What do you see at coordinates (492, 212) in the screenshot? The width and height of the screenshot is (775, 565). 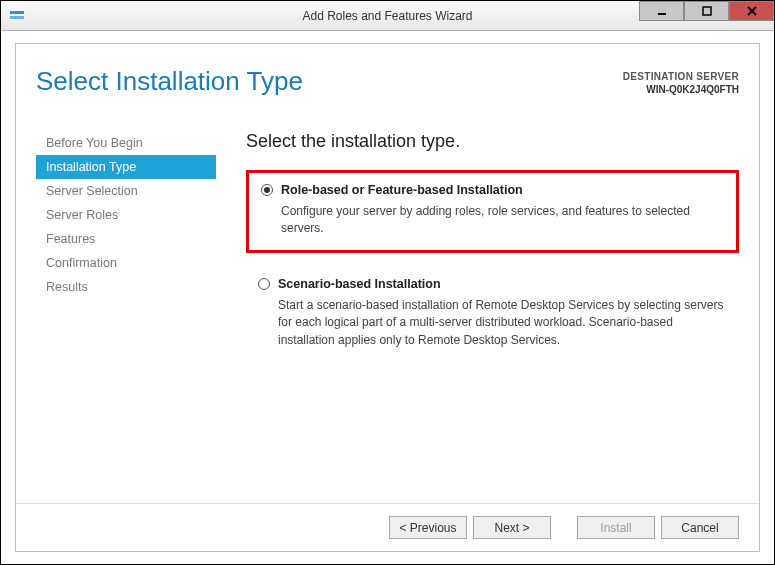 I see `option-role-based: Role-based or Feature-based Installation…` at bounding box center [492, 212].